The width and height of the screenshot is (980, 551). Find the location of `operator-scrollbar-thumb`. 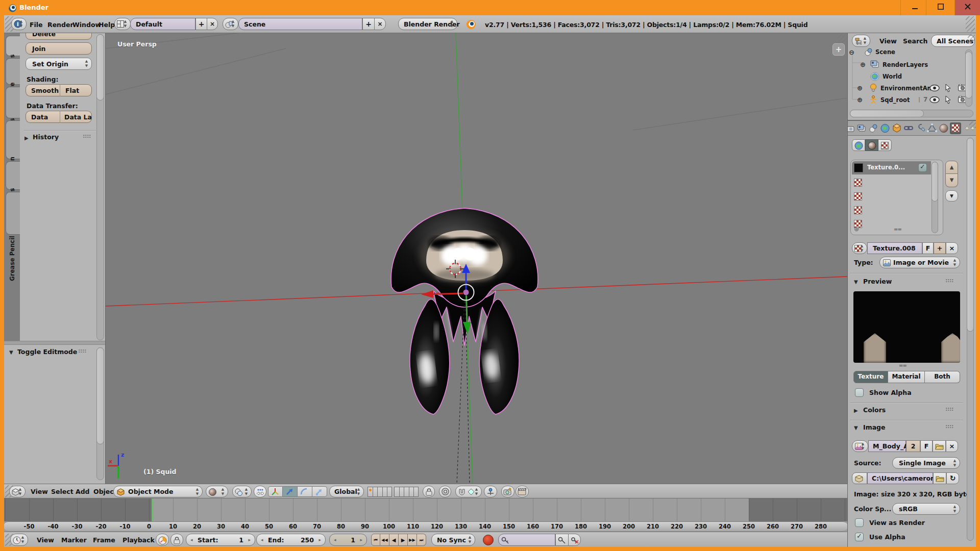

operator-scrollbar-thumb is located at coordinates (100, 396).